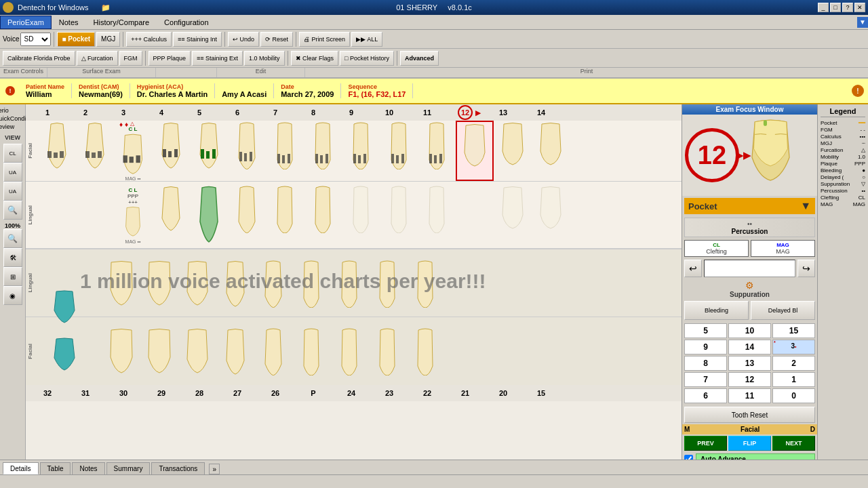 Image resolution: width=868 pixels, height=488 pixels. What do you see at coordinates (387, 283) in the screenshot?
I see `tooth-24-lingual` at bounding box center [387, 283].